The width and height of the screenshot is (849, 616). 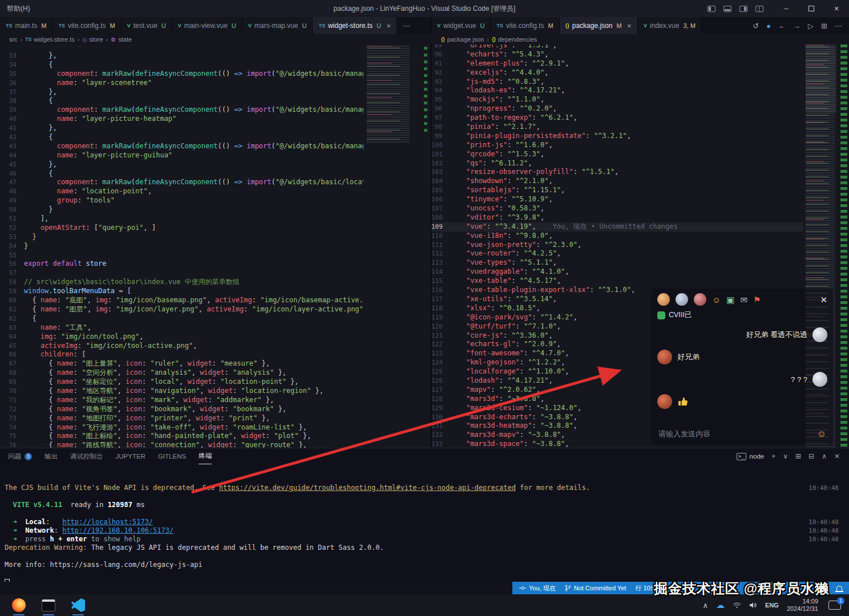 What do you see at coordinates (50, 39) in the screenshot?
I see `breadcrumb-item-widget-store.ts: TSwidget-store.ts` at bounding box center [50, 39].